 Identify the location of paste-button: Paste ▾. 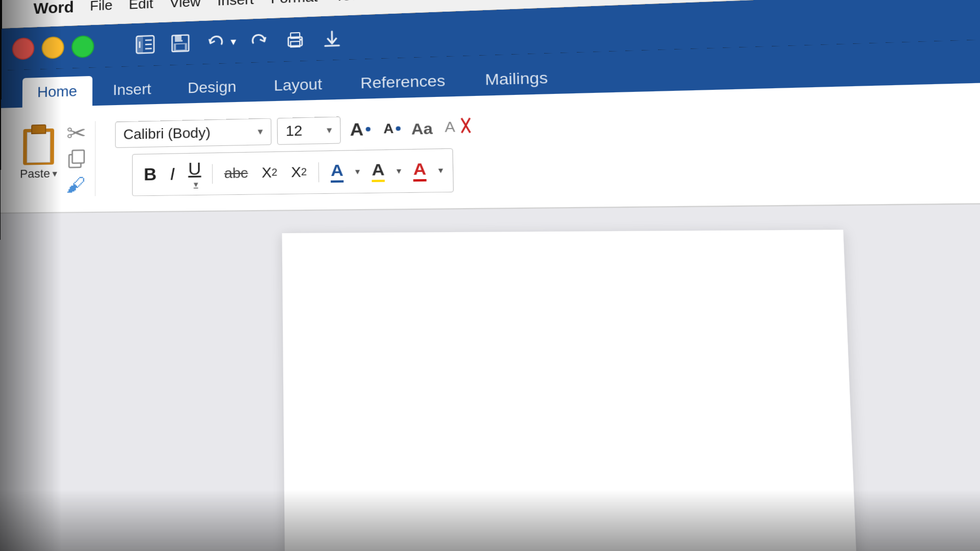
(39, 152).